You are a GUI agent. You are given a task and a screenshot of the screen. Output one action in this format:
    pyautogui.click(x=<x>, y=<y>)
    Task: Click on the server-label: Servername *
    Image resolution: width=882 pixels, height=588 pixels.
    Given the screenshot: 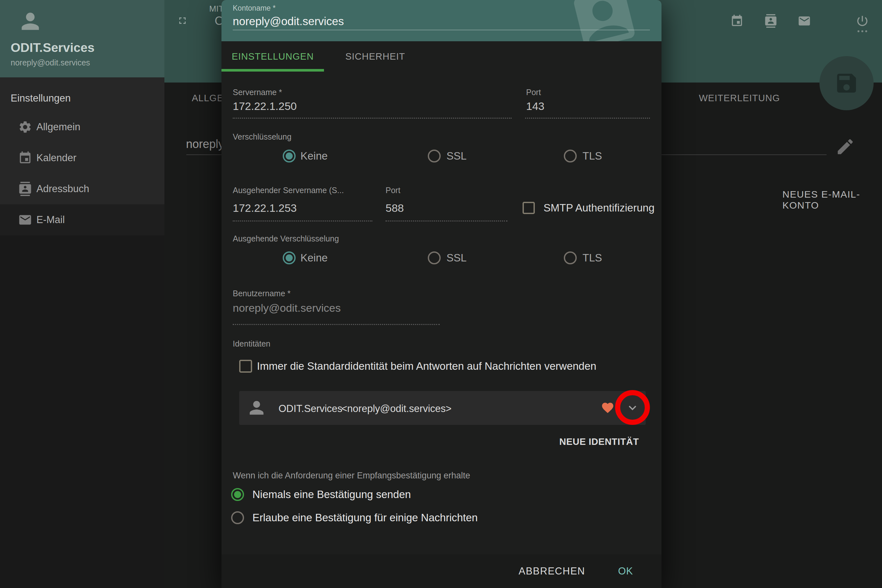 What is the action you would take?
    pyautogui.click(x=257, y=92)
    